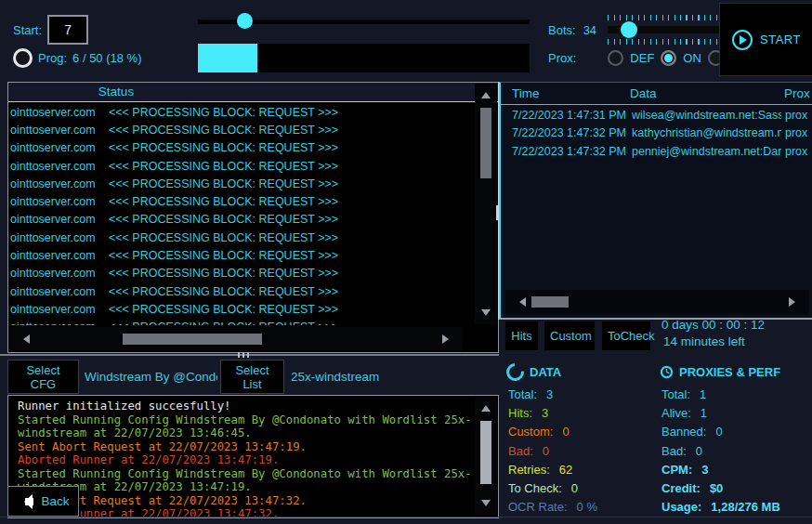  I want to click on start-slider, so click(364, 21).